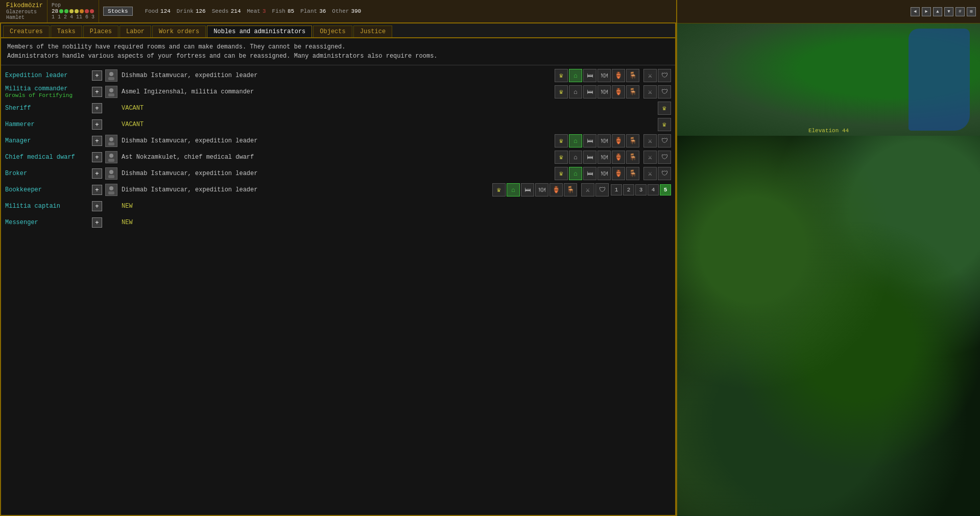 The image size is (980, 516). Describe the element at coordinates (97, 76) in the screenshot. I see `add-btn-expedition-leader: +` at that location.